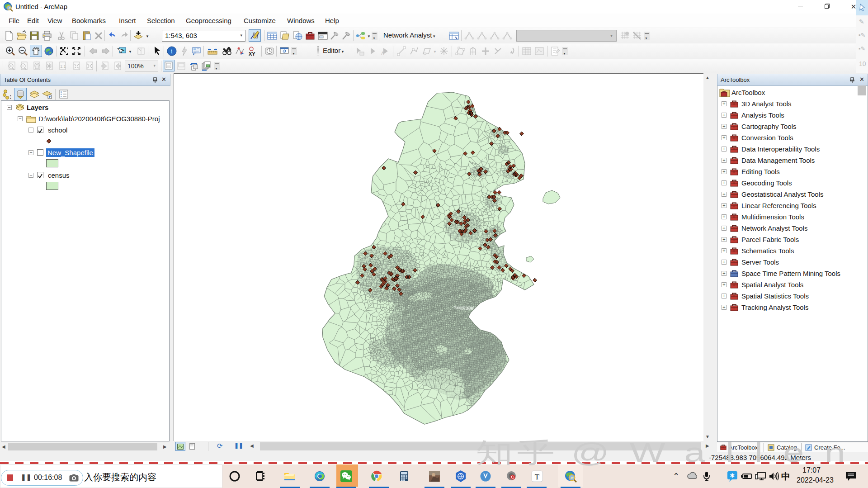 The image size is (868, 488). What do you see at coordinates (252, 54) in the screenshot?
I see `svg-text: XY` at bounding box center [252, 54].